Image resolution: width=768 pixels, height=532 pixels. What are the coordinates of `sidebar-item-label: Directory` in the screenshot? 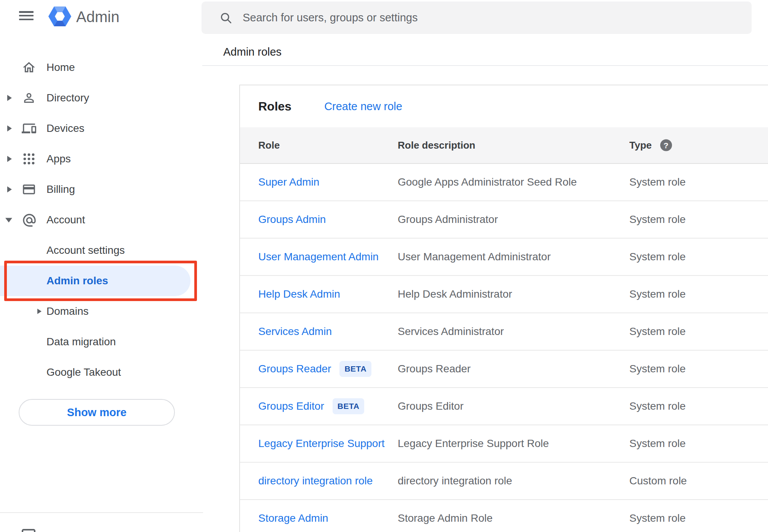 It's located at (45, 98).